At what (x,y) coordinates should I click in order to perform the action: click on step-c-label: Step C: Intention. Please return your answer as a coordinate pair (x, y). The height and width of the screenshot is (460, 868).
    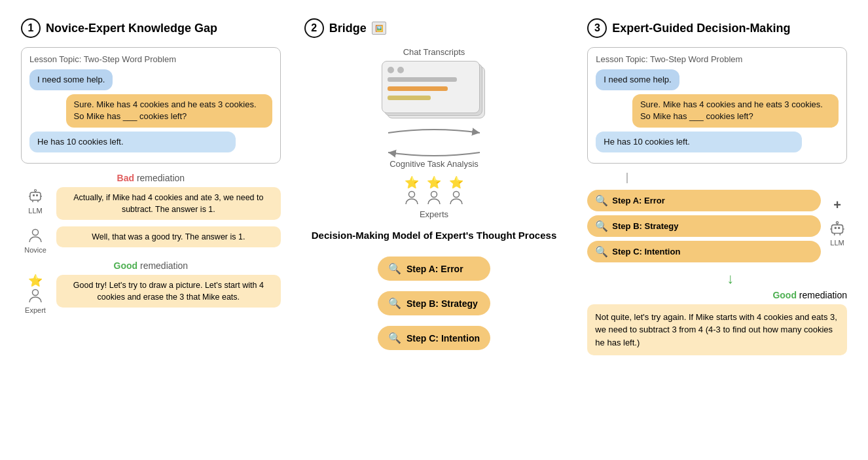
    Looking at the image, I should click on (443, 338).